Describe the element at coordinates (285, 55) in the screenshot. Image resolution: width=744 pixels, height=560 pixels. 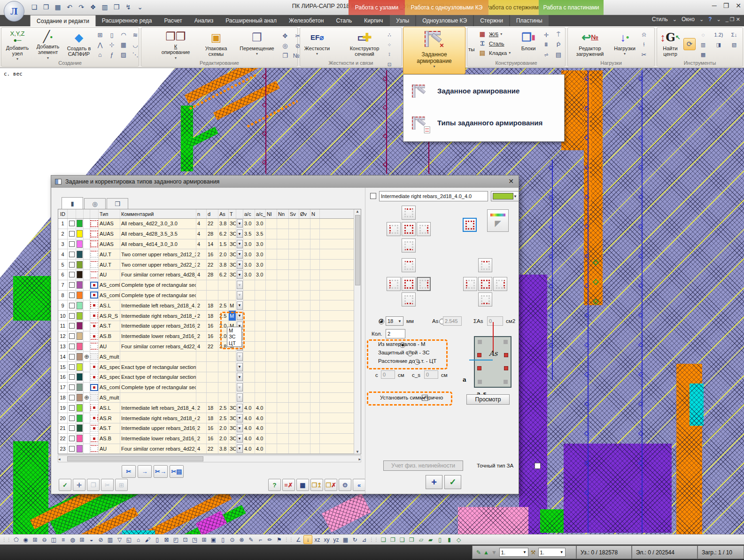
I see `duplicate-icon: ❐` at that location.